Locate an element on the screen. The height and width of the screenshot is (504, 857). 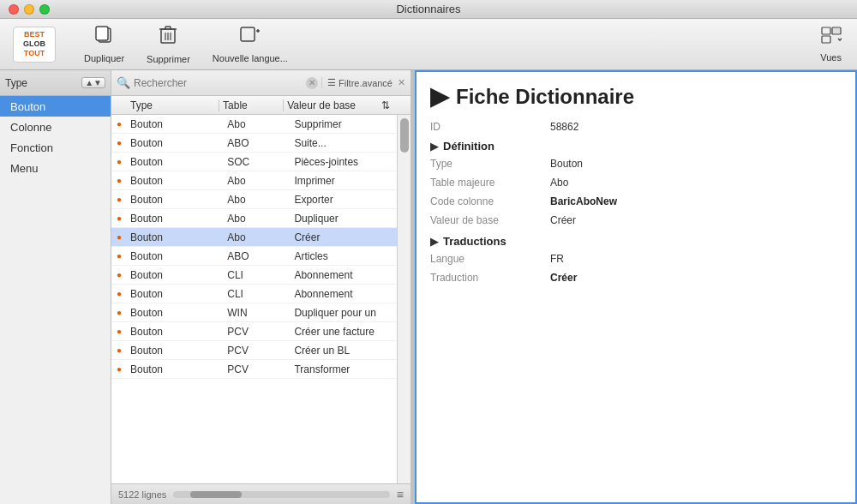
type-row: Type Bouton is located at coordinates (636, 164).